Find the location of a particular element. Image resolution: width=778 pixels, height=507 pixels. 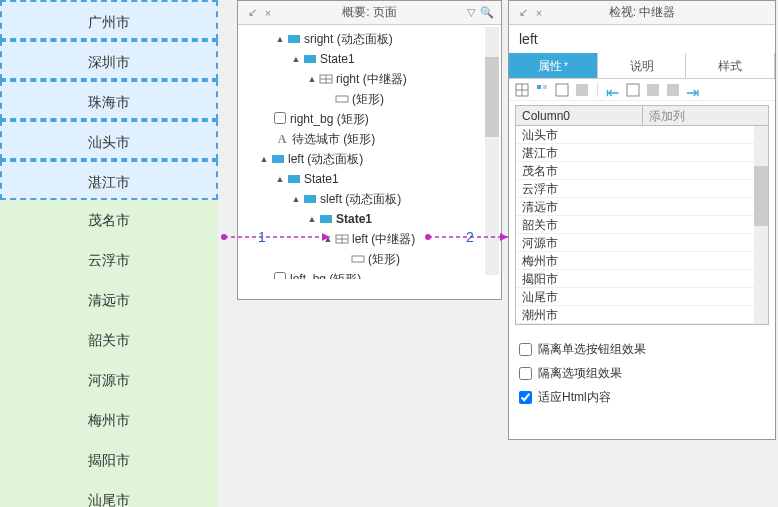

city-item: 揭阳市 is located at coordinates (109, 460).